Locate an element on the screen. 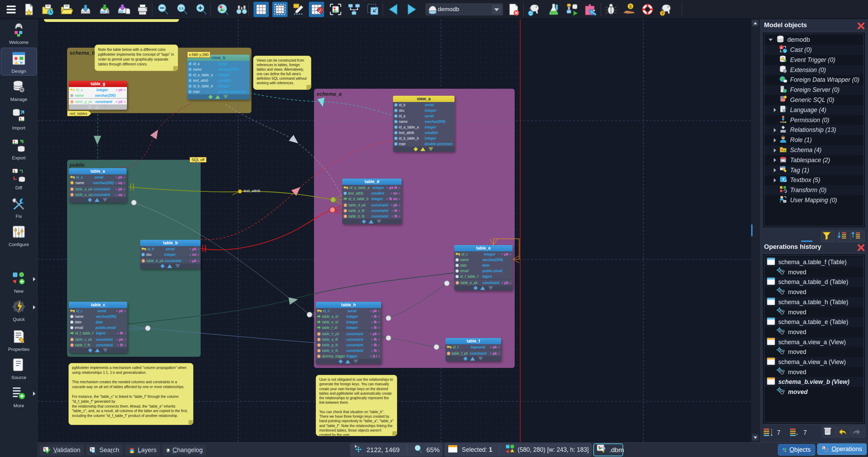 The image size is (868, 457). svg-text: A is located at coordinates (781, 48).